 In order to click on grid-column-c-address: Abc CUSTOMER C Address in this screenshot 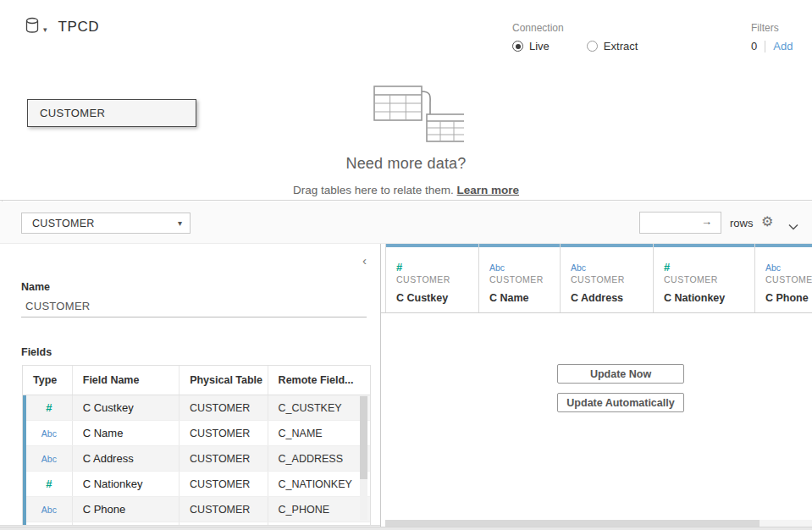, I will do `click(607, 278)`.